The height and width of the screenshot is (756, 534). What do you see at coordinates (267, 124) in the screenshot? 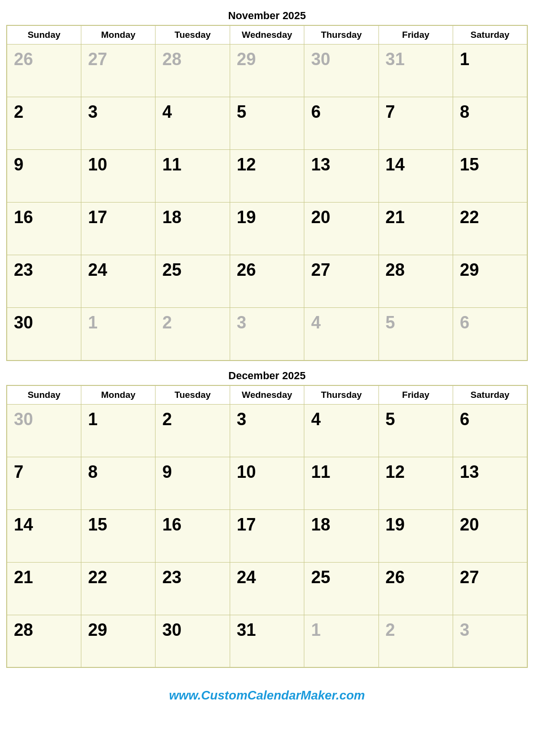
I see `week-row-1: 2345678` at bounding box center [267, 124].